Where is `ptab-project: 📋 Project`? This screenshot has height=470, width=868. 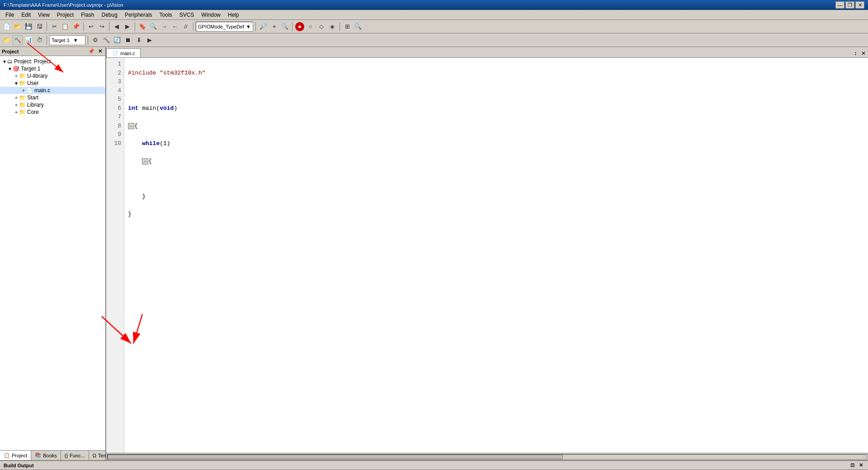 ptab-project: 📋 Project is located at coordinates (15, 456).